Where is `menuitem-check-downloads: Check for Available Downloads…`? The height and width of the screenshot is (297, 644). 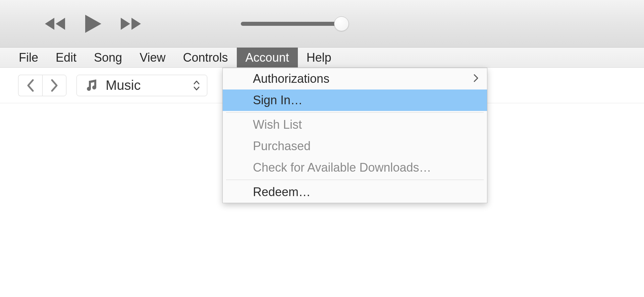
menuitem-check-downloads: Check for Available Downloads… is located at coordinates (355, 168).